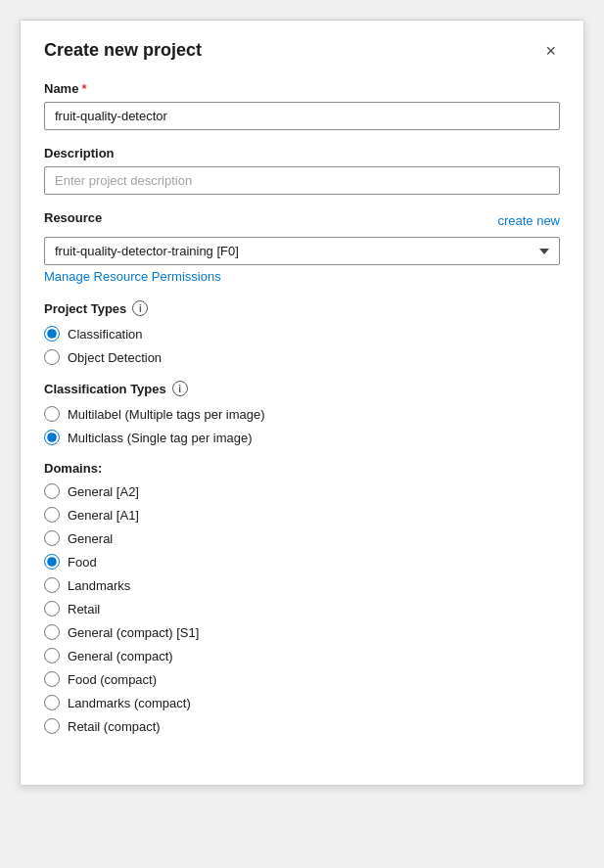  What do you see at coordinates (302, 656) in the screenshot?
I see `domain-general-compact: General (compact)` at bounding box center [302, 656].